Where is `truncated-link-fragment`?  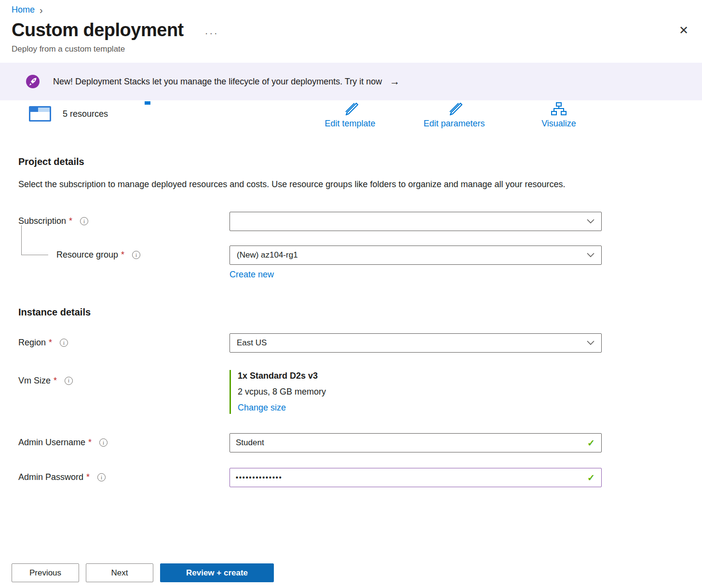 truncated-link-fragment is located at coordinates (148, 103).